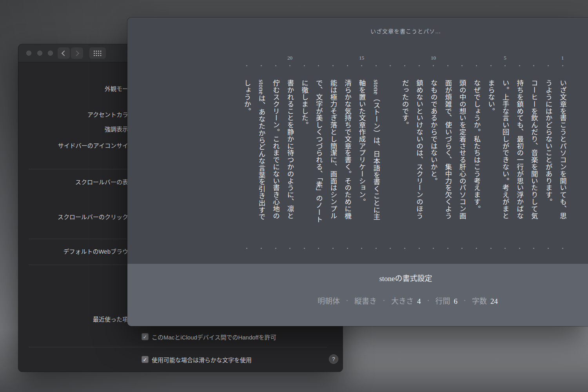 This screenshot has height=392, width=588. What do you see at coordinates (40, 53) in the screenshot?
I see `minimize-button` at bounding box center [40, 53].